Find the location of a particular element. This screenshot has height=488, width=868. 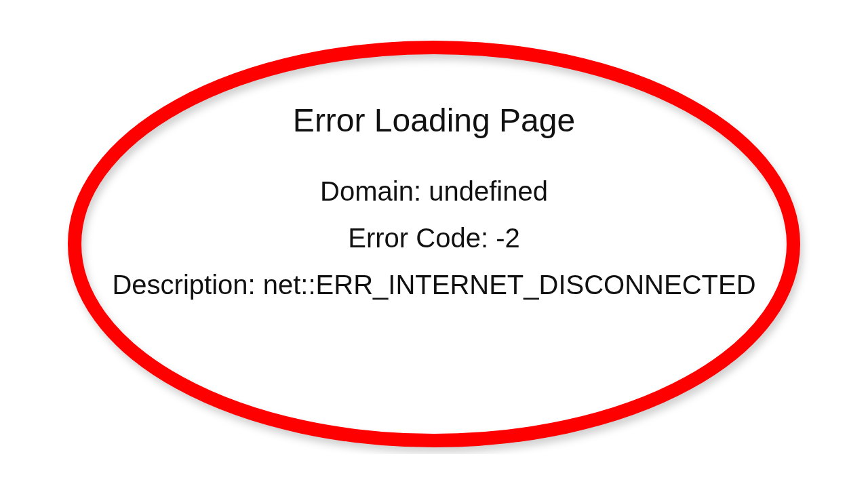

error-description-line: Description: net::ERR_INTERNET_DISCONNEC… is located at coordinates (434, 285).